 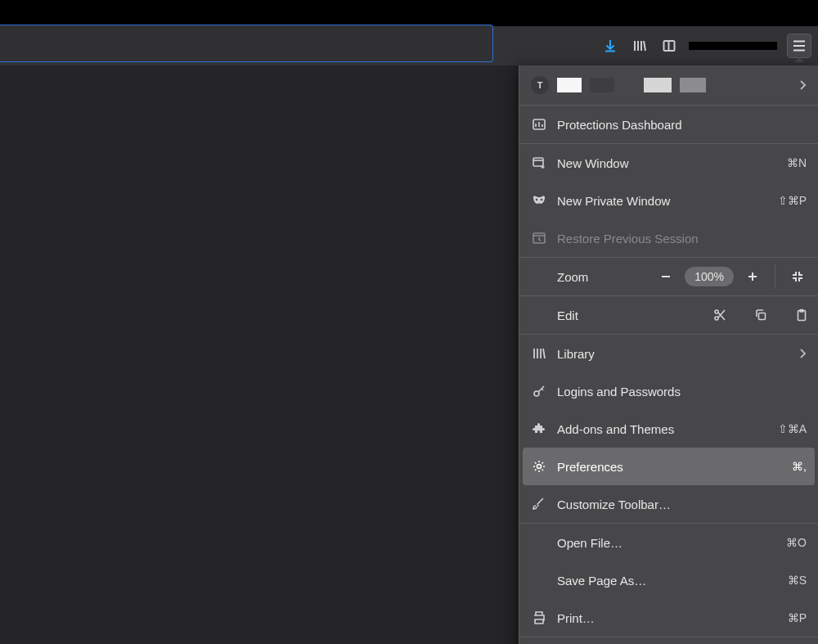 I want to click on menu-logins-passwords: Logins and Passwords, so click(x=669, y=391).